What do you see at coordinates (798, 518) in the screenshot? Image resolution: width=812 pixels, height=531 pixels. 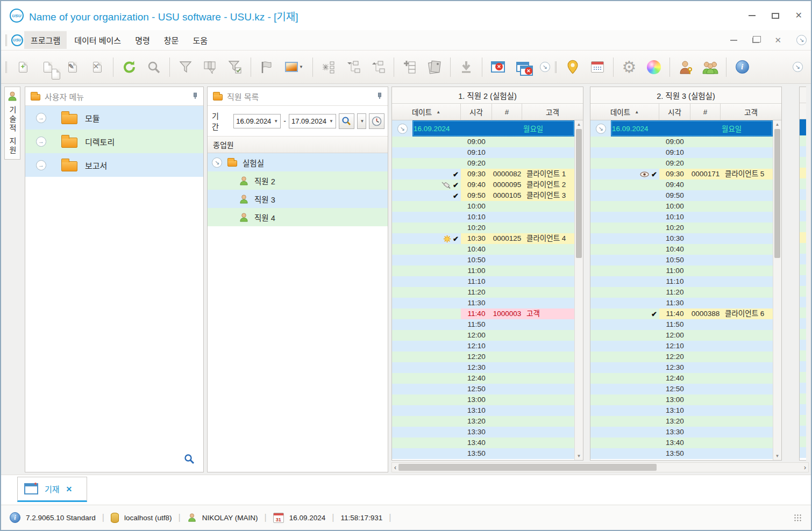 I see `resize-grip` at bounding box center [798, 518].